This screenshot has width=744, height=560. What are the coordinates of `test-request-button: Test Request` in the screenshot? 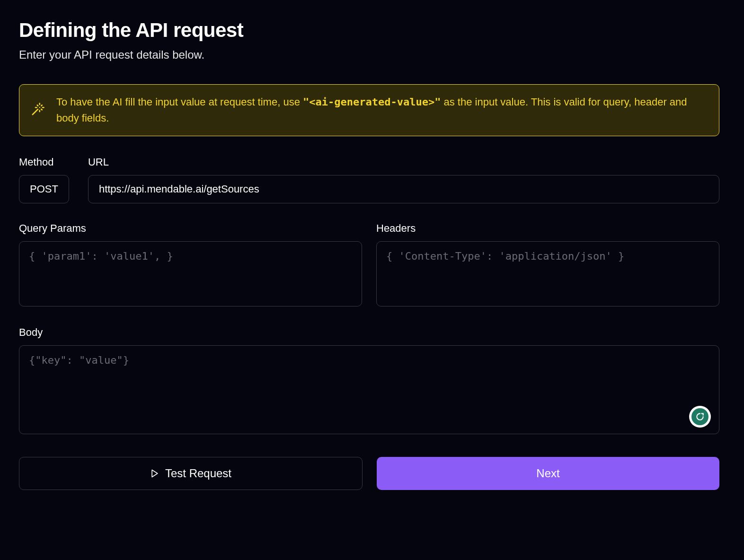 It's located at (191, 473).